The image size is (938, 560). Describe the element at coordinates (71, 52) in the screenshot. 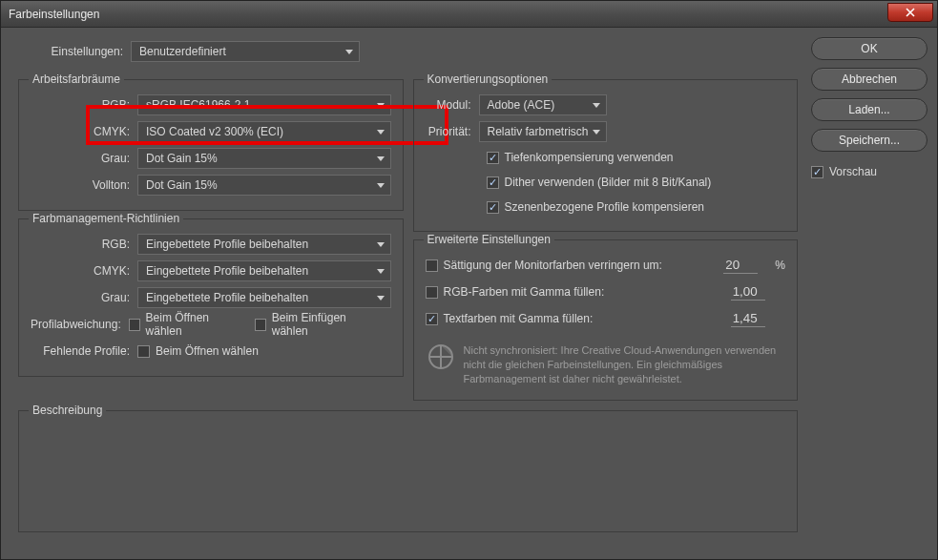

I see `settings-label: Einstellungen:` at that location.